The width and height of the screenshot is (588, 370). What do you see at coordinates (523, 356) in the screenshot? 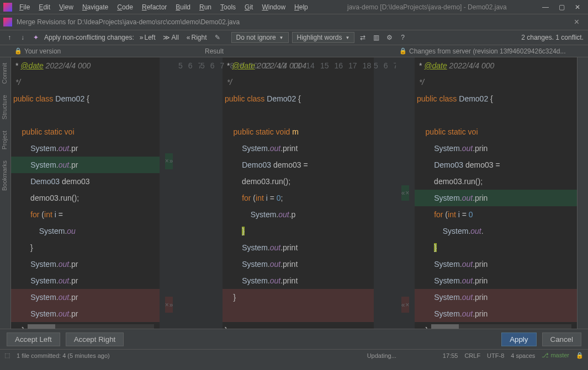
I see `status-indent: 4 spaces` at bounding box center [523, 356].